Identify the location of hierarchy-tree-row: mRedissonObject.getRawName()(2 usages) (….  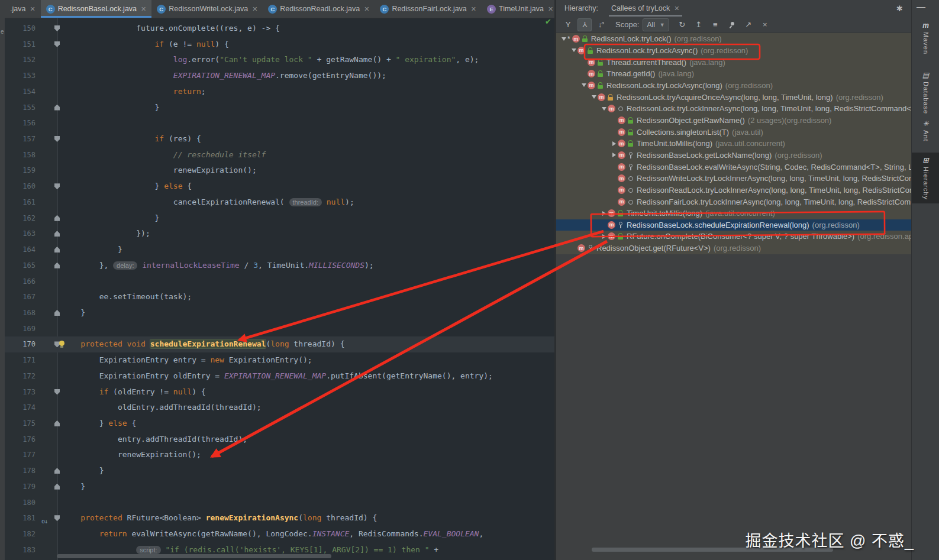
(734, 121).